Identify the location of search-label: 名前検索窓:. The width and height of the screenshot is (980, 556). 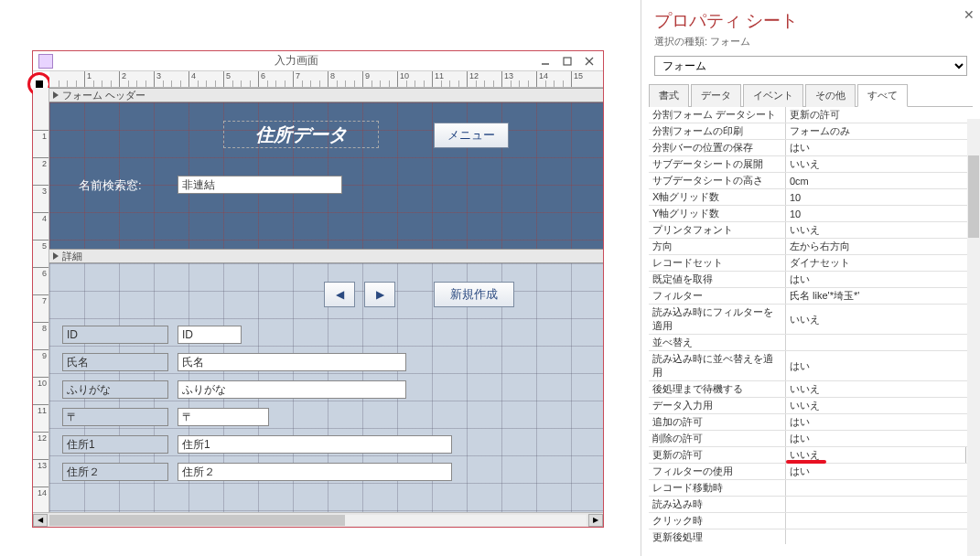
(110, 186).